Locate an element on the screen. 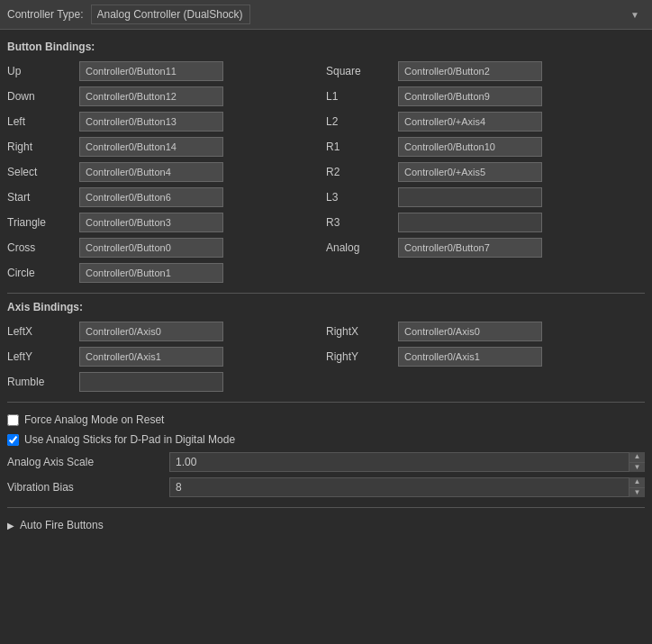 The image size is (652, 644). analog-axis-scale-down-button: ▼ is located at coordinates (638, 468).